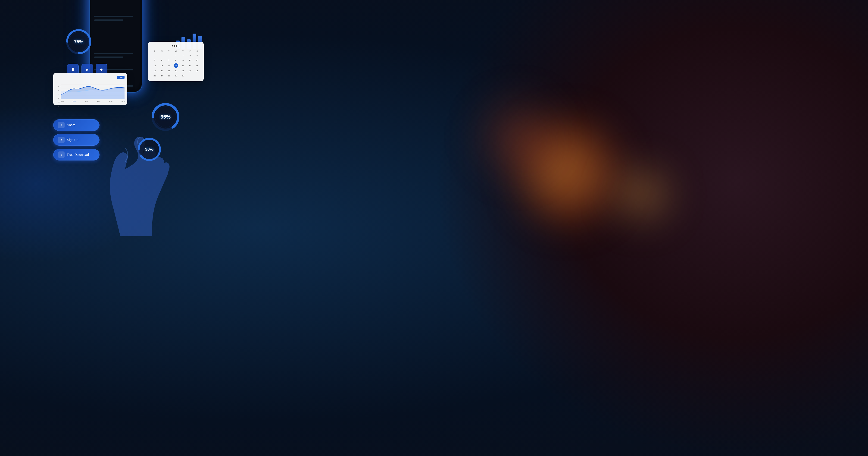  I want to click on cal-day-21: 21, so click(169, 71).